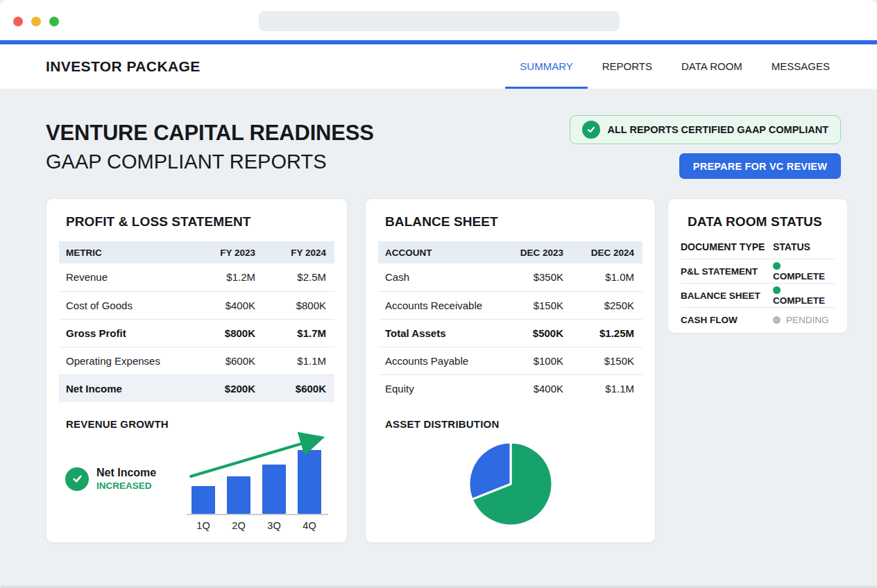  What do you see at coordinates (228, 277) in the screenshot?
I see `row-value: $1.2M` at bounding box center [228, 277].